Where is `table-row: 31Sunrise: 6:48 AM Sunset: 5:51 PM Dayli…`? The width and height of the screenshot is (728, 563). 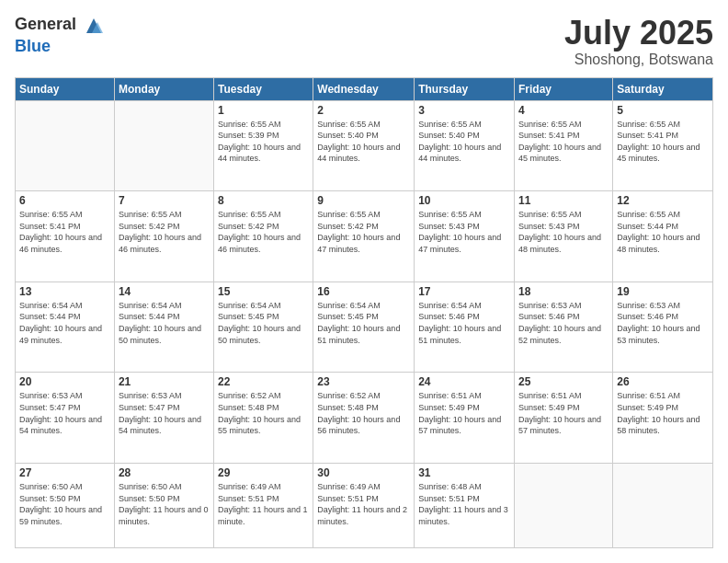 table-row: 31Sunrise: 6:48 AM Sunset: 5:51 PM Dayli… is located at coordinates (465, 506).